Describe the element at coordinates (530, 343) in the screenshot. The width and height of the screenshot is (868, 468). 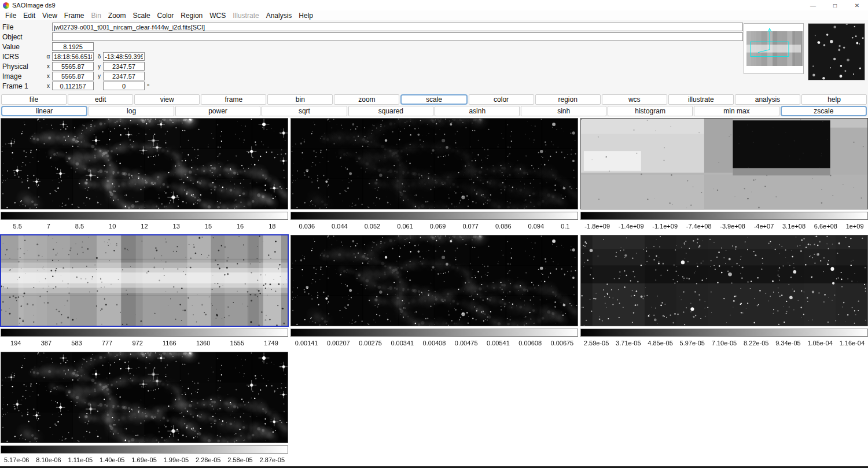
I see `tick-label: 0.00608` at that location.